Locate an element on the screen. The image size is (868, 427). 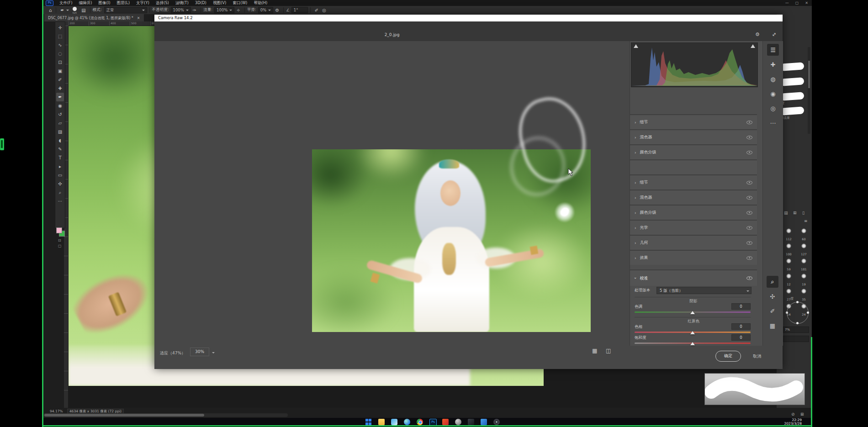
file-explorer-icon is located at coordinates (381, 422).